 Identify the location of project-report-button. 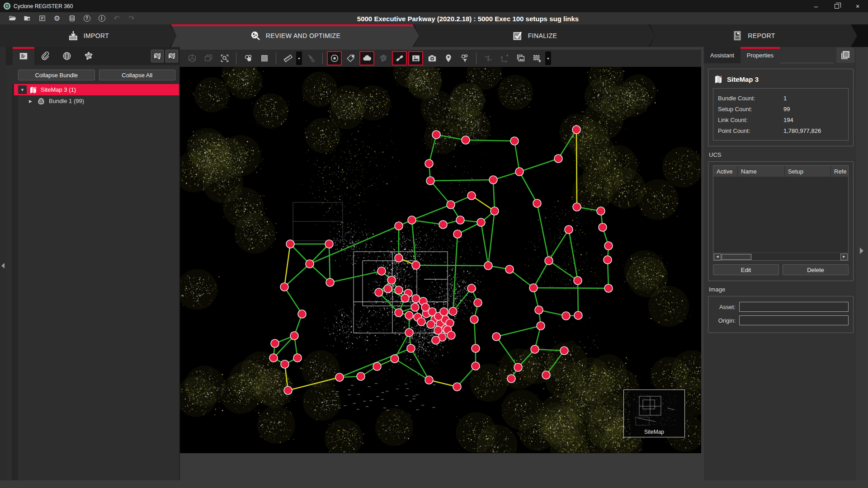
(42, 19).